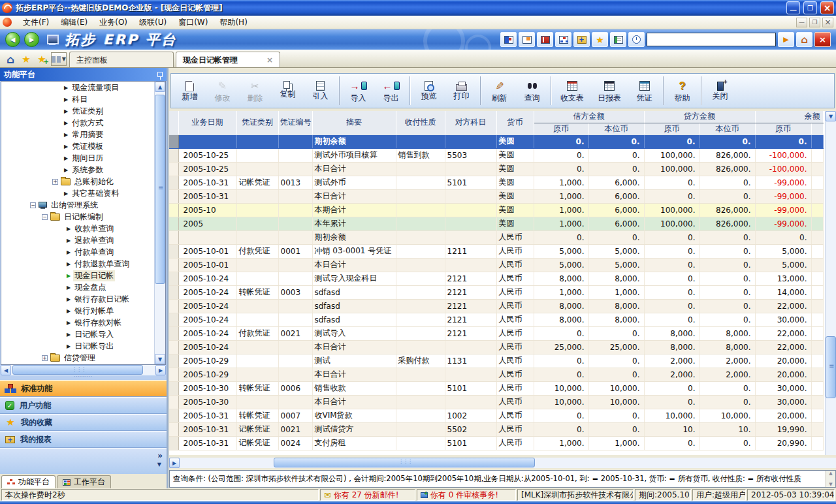 The width and height of the screenshot is (836, 504). I want to click on toolbar-import-button: 导入, so click(358, 91).